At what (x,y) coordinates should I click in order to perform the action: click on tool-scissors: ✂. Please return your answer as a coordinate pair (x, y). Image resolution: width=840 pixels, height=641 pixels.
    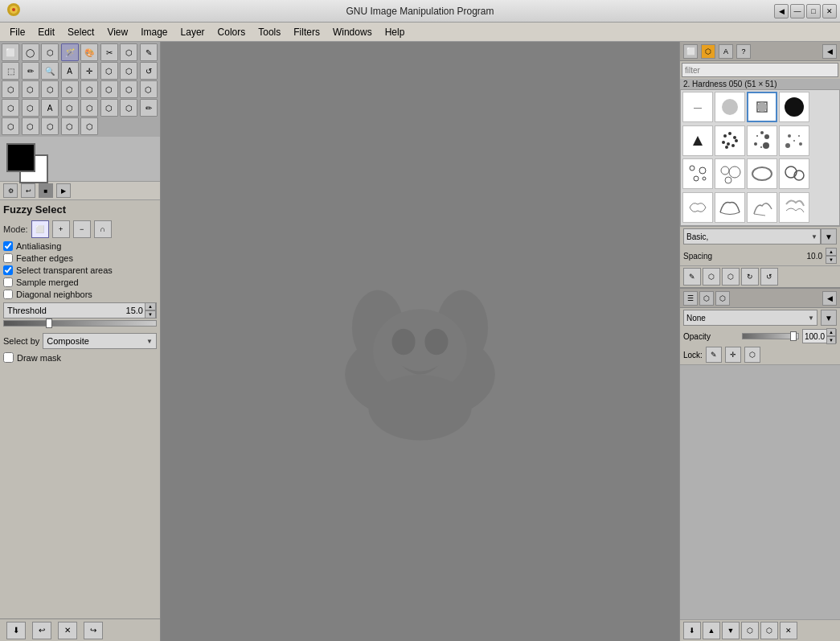
    Looking at the image, I should click on (109, 52).